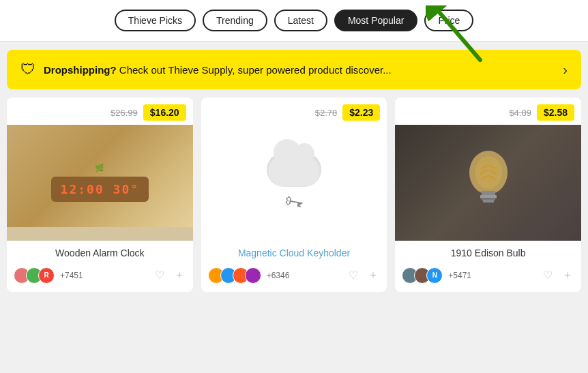 Image resolution: width=588 pixels, height=373 pixels. What do you see at coordinates (488, 183) in the screenshot?
I see `bulb-svg` at bounding box center [488, 183].